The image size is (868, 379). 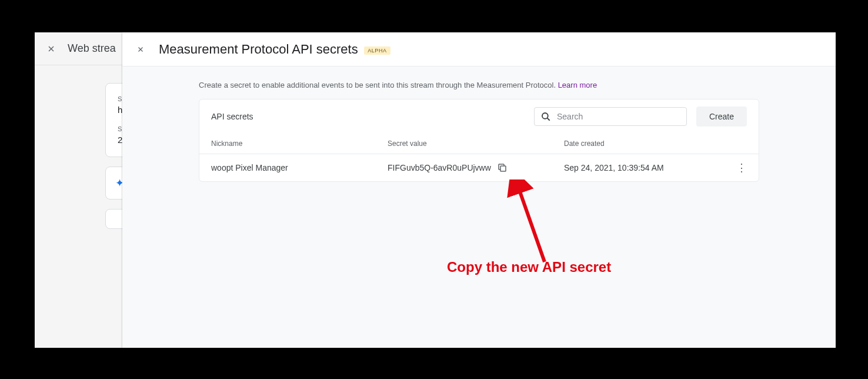 I want to click on search-icon, so click(x=546, y=117).